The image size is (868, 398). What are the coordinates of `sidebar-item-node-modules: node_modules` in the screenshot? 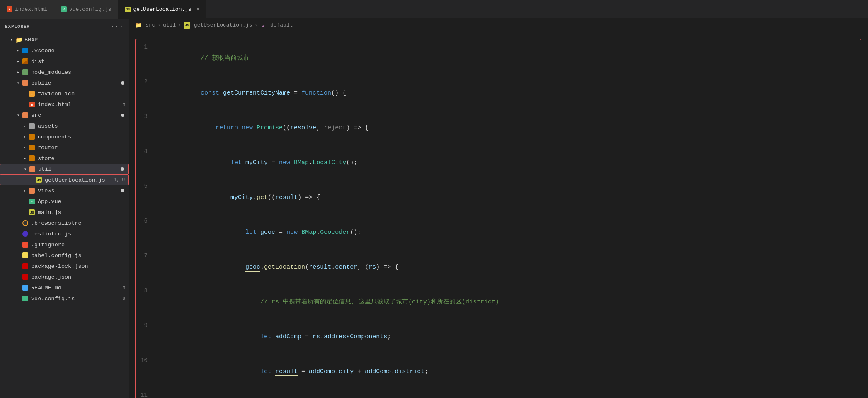 It's located at (64, 72).